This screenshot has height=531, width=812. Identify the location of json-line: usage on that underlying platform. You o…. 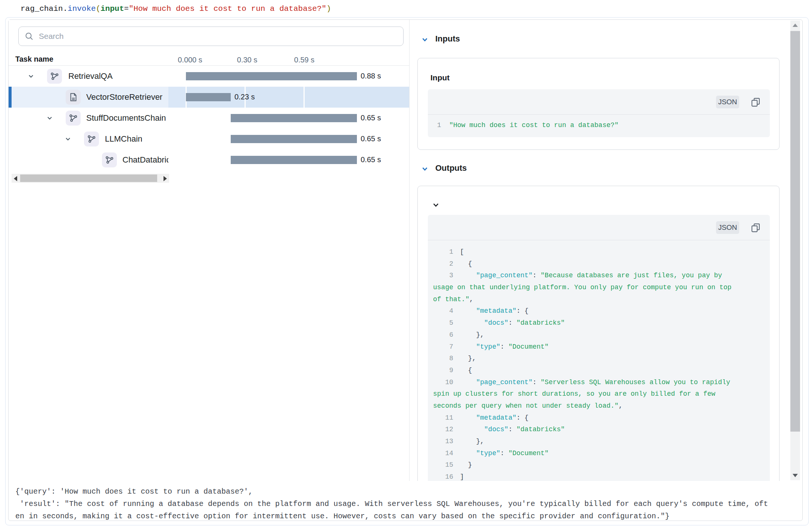
(599, 288).